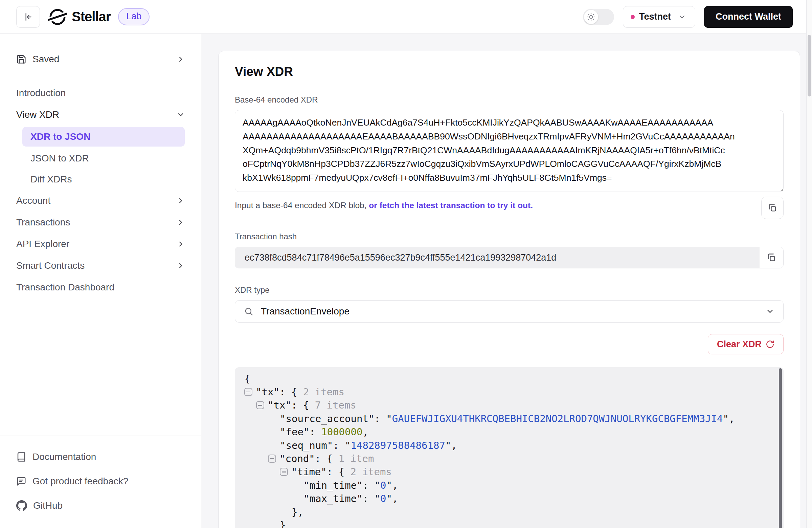  What do you see at coordinates (100, 78) in the screenshot?
I see `sidebar-divider` at bounding box center [100, 78].